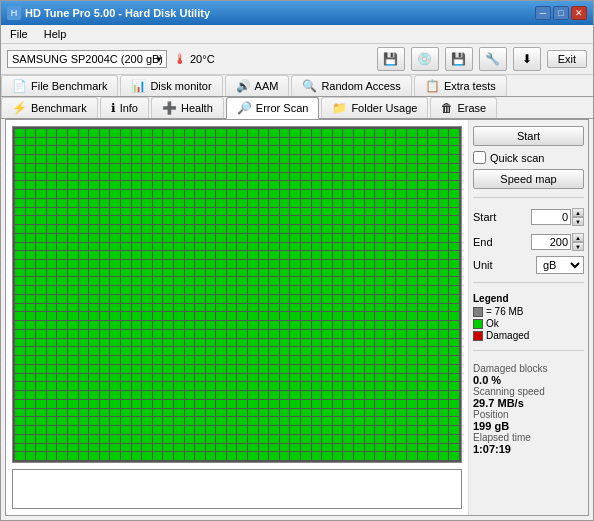 This screenshot has width=594, height=521. I want to click on unit-select: gB MB, so click(560, 265).